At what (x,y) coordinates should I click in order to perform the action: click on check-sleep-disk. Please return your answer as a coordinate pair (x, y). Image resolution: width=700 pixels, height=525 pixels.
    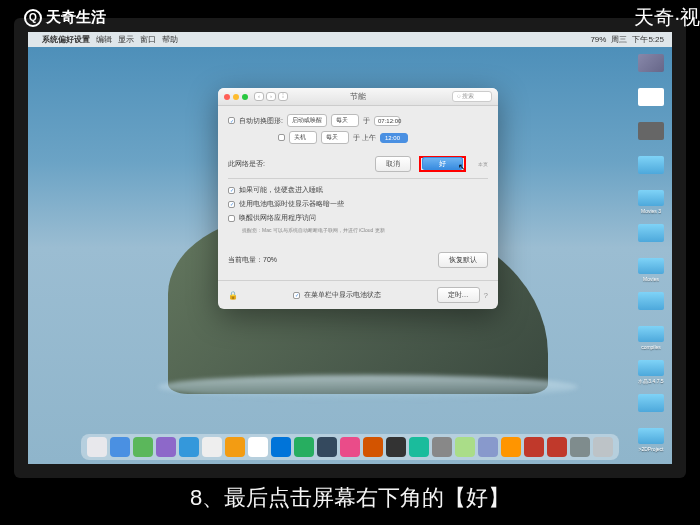
    Looking at the image, I should click on (232, 190).